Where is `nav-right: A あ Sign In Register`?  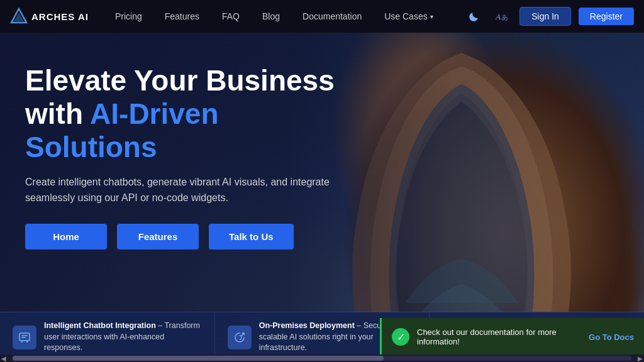
nav-right: A あ Sign In Register is located at coordinates (549, 16).